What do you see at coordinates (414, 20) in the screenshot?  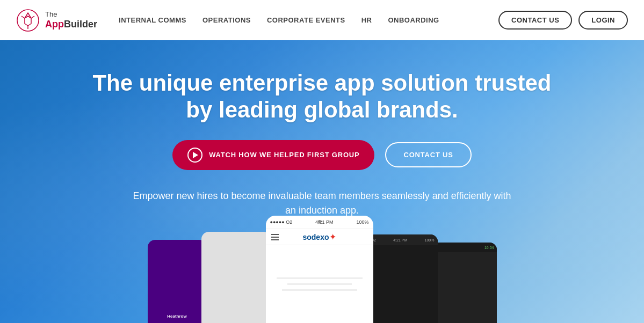 I see `nav-item-onboarding: ONBOARDING` at bounding box center [414, 20].